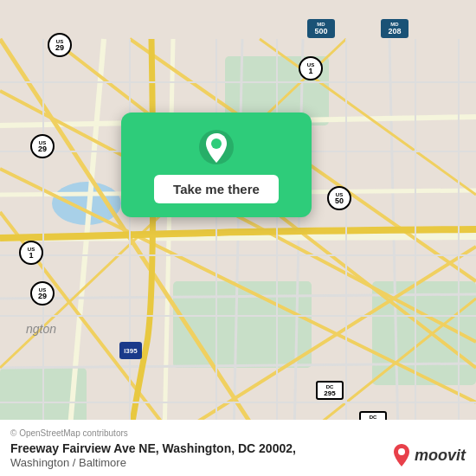 The height and width of the screenshot is (476, 476). I want to click on moovit-pin-icon, so click(402, 455).